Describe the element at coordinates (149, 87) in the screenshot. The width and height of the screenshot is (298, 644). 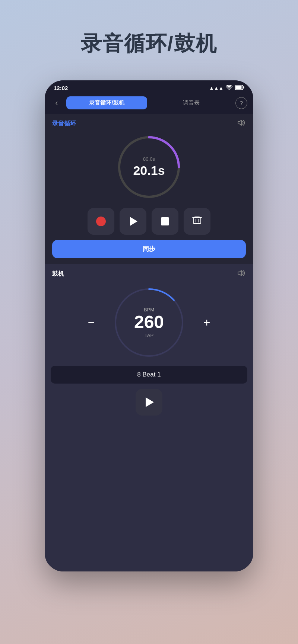
I see `status-bar: 12:02 ▲▲▲` at that location.